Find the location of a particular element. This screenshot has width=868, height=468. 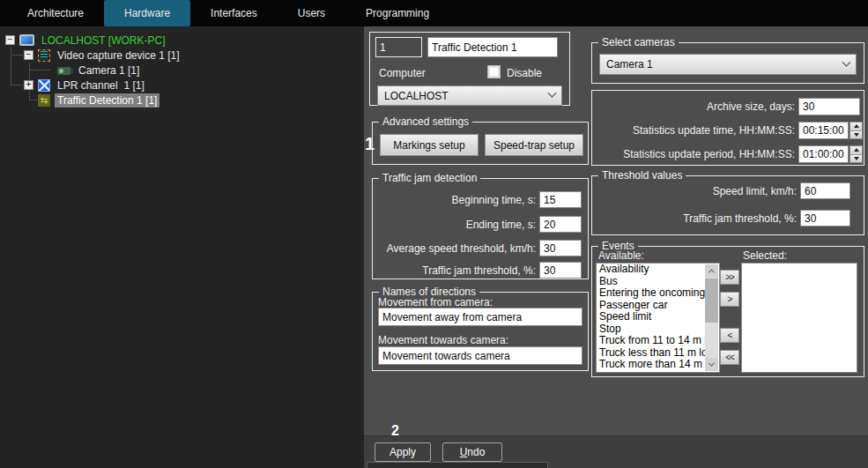

camera-icon is located at coordinates (64, 71).